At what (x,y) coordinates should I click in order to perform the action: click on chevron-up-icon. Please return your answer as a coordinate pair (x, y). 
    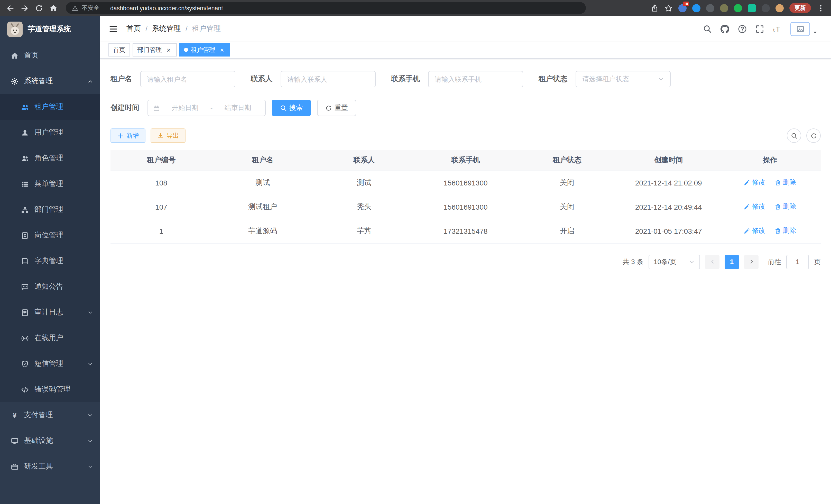
    Looking at the image, I should click on (90, 81).